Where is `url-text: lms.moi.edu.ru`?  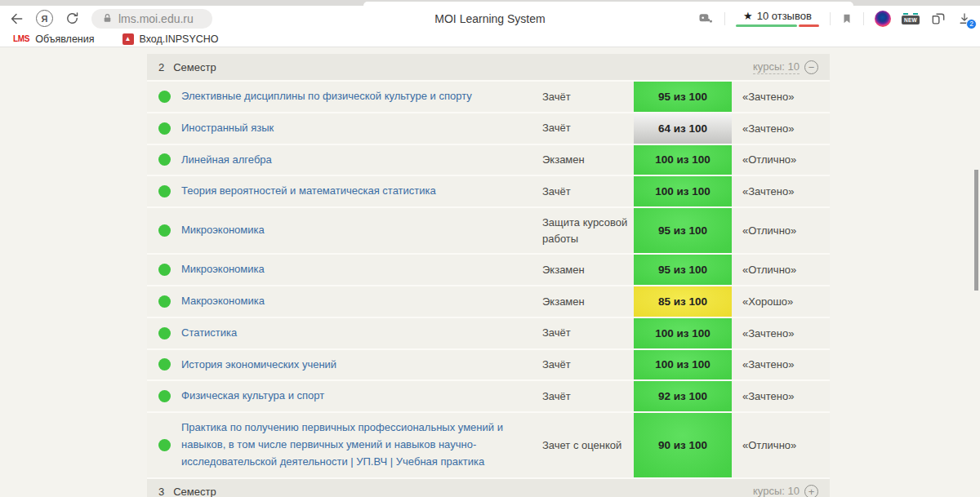
url-text: lms.moi.edu.ru is located at coordinates (156, 19).